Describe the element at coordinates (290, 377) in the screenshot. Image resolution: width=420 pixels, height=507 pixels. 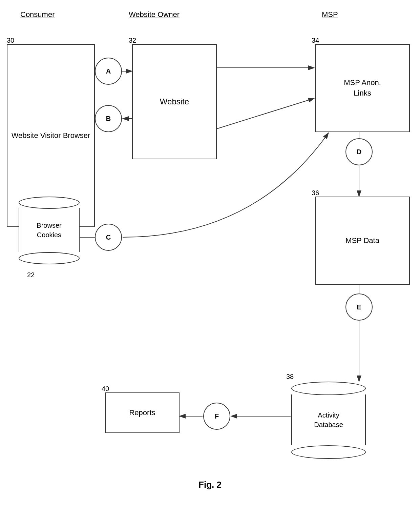
I see `ref-38: 38` at that location.